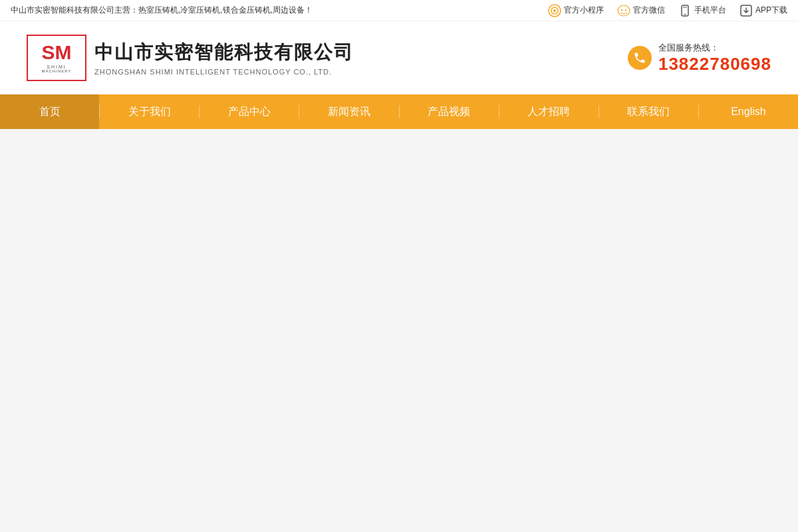 This screenshot has height=532, width=798. What do you see at coordinates (149, 112) in the screenshot?
I see `nav-item-about: 关于我们` at bounding box center [149, 112].